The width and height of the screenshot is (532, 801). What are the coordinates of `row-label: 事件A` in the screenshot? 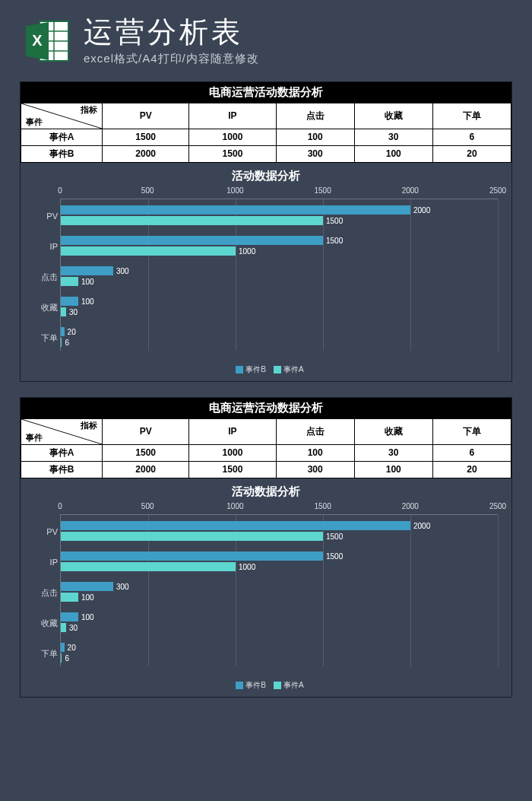 It's located at (62, 453).